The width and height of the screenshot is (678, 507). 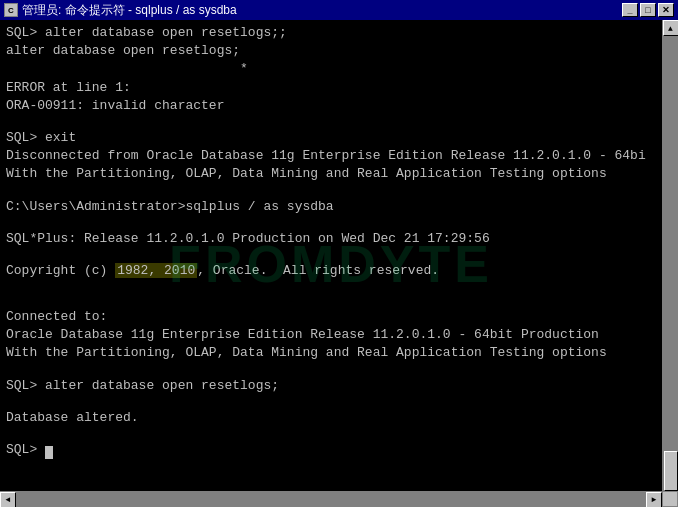 I want to click on terminal-line-2: alter database open resetlogs;, so click(x=331, y=51).